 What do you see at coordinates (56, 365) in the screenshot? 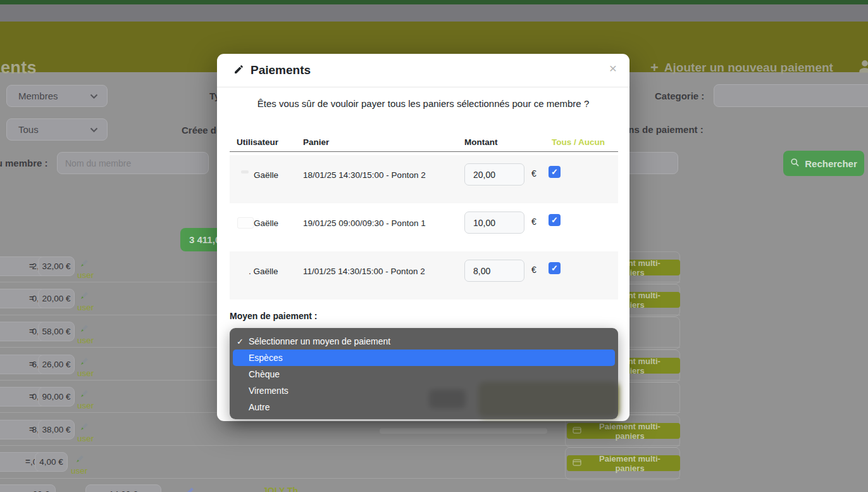
I see `amount-total-box: 26,00 €` at bounding box center [56, 365].